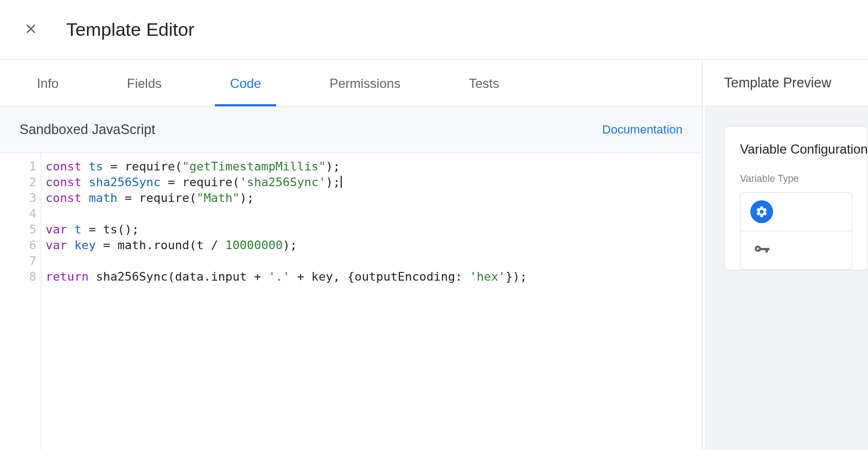 Image resolution: width=868 pixels, height=450 pixels. Describe the element at coordinates (484, 91) in the screenshot. I see `tab-tests: Tests` at that location.